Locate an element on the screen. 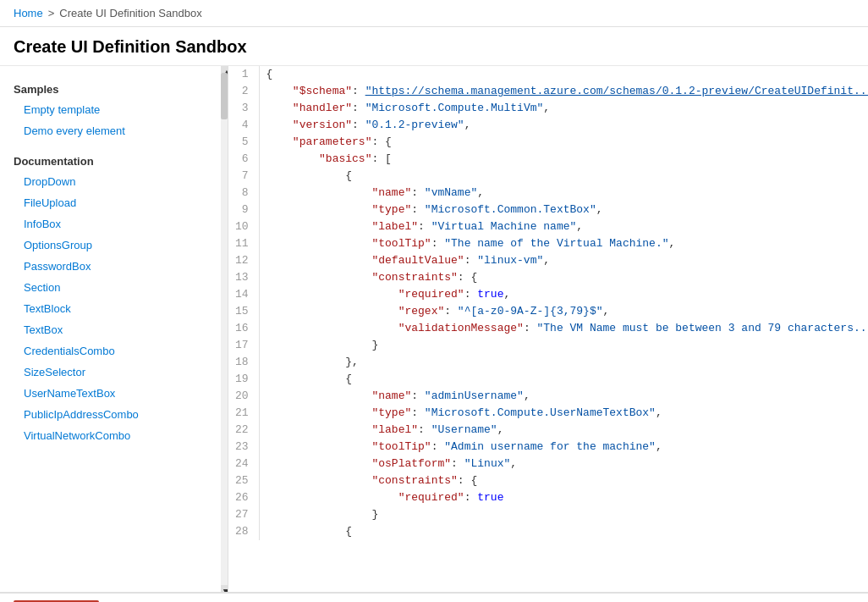 Image resolution: width=868 pixels, height=602 pixels. sidebar-item-usernametextbox: UserNameTextBox is located at coordinates (113, 393).